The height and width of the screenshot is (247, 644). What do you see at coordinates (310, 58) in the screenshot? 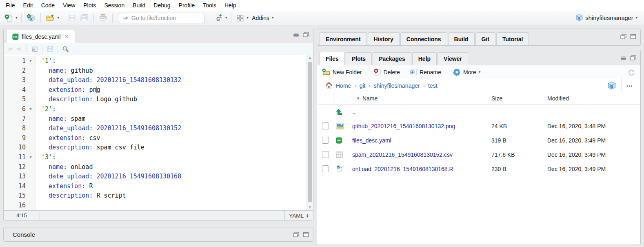
I see `scroll-up-icon: ▲` at bounding box center [310, 58].